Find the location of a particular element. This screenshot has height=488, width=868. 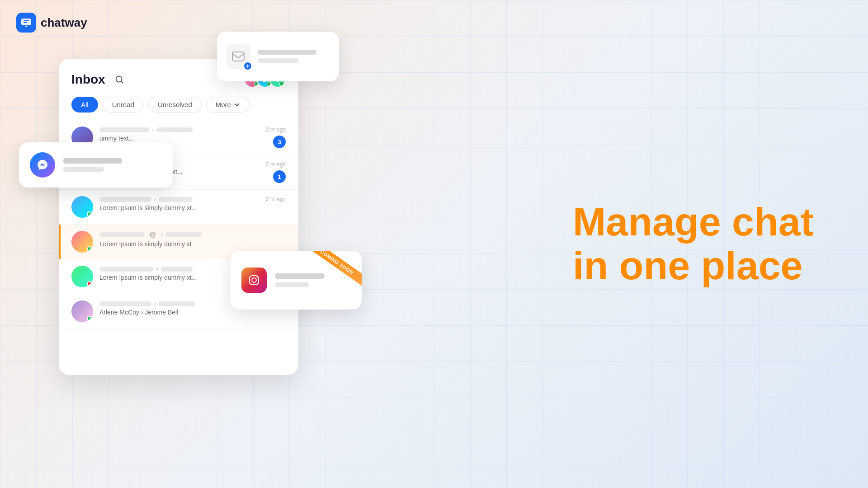

inbox-label: Inbox is located at coordinates (89, 80).